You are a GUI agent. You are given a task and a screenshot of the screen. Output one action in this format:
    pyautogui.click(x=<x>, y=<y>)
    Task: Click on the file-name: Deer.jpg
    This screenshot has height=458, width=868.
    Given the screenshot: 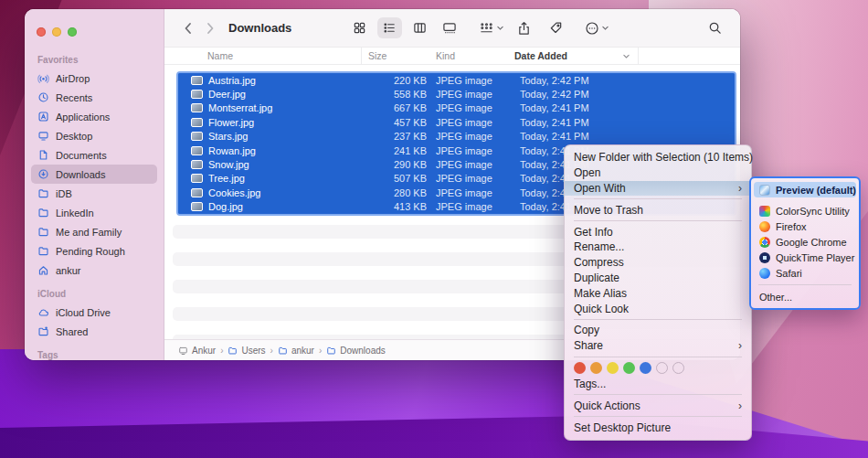 What is the action you would take?
    pyautogui.click(x=227, y=94)
    